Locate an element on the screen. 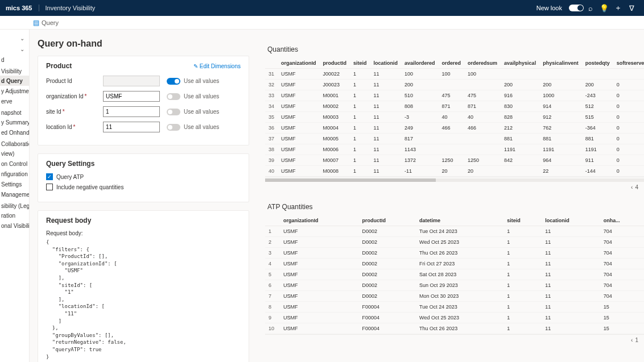 The height and width of the screenshot is (362, 644). site-id-input is located at coordinates (131, 111).